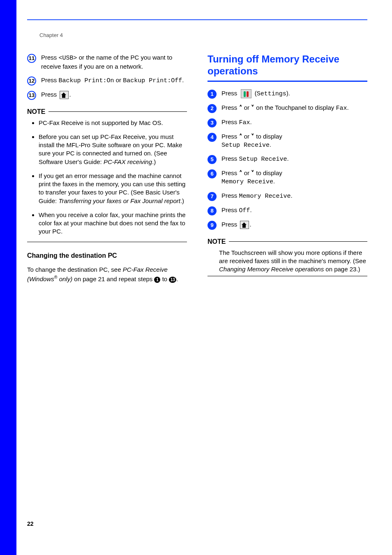 The width and height of the screenshot is (392, 555). I want to click on note-item: If you get an error message and the mach…, so click(113, 188).